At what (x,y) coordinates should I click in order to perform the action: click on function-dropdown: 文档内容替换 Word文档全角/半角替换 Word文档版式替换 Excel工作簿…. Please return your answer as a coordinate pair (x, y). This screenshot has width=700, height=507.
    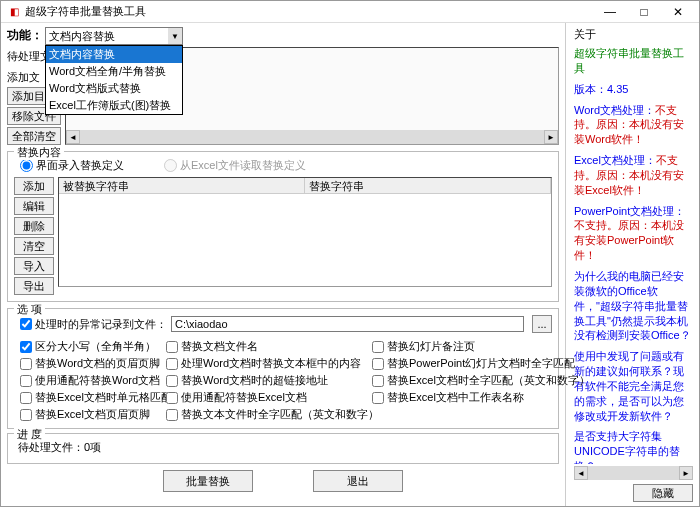
    Looking at the image, I should click on (114, 80).